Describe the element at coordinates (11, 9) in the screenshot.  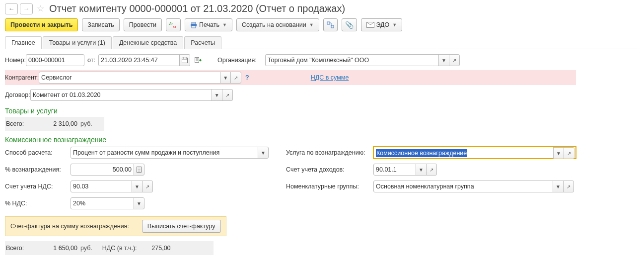
I see `nav-back-button: ←` at that location.